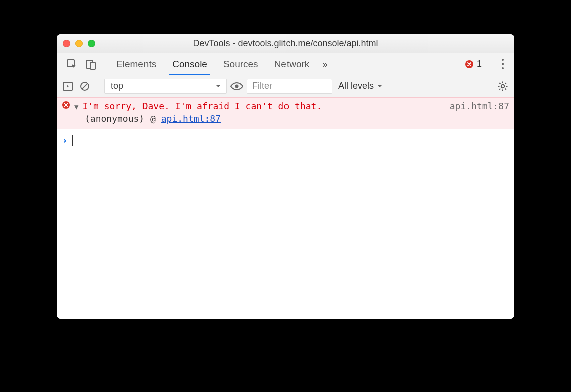 The image size is (571, 392). What do you see at coordinates (286, 117) in the screenshot?
I see `error-stack: (anonymous) @ api.html:87` at bounding box center [286, 117].